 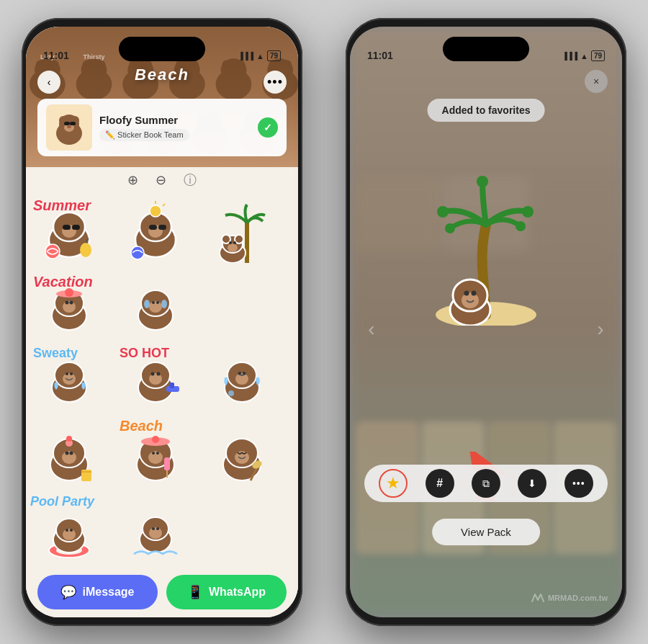 I want to click on hashtag-button: #, so click(x=440, y=483).